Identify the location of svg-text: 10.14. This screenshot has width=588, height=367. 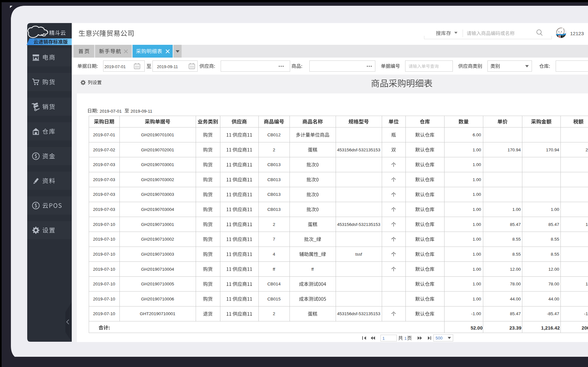
(587, 284).